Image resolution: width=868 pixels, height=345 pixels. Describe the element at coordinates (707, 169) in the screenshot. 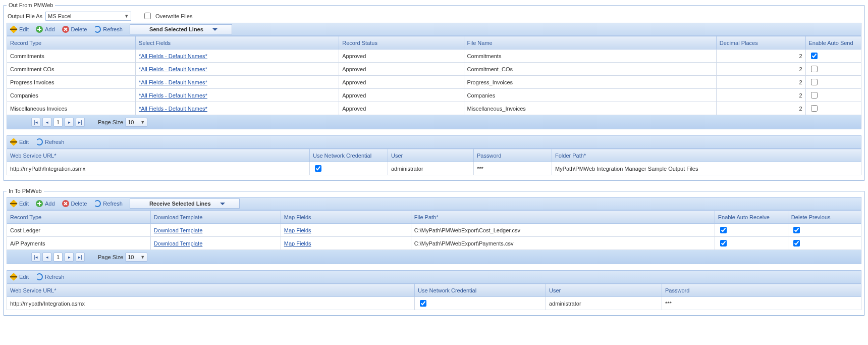

I see `cell-folder: MyPath\PMWeb Integration Manager Sample …` at that location.